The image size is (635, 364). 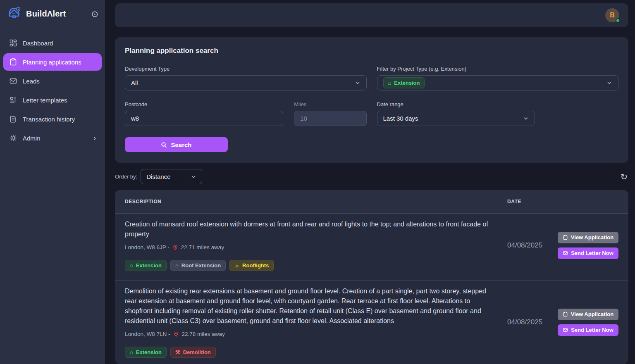 I want to click on application-distance: 22.71 miles away, so click(x=203, y=247).